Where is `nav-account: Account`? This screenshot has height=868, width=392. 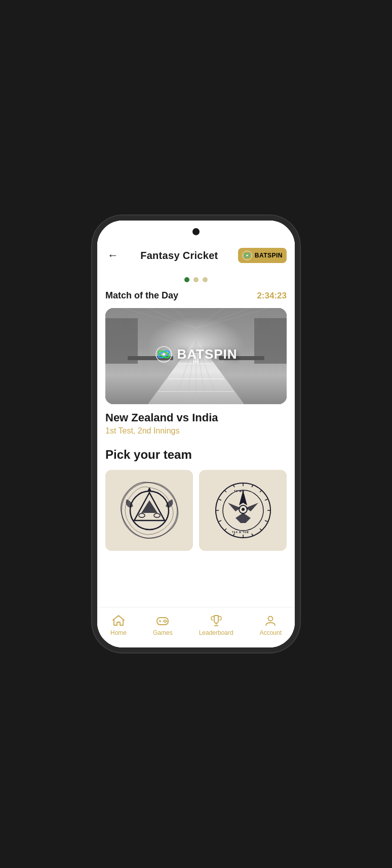
nav-account: Account is located at coordinates (270, 625).